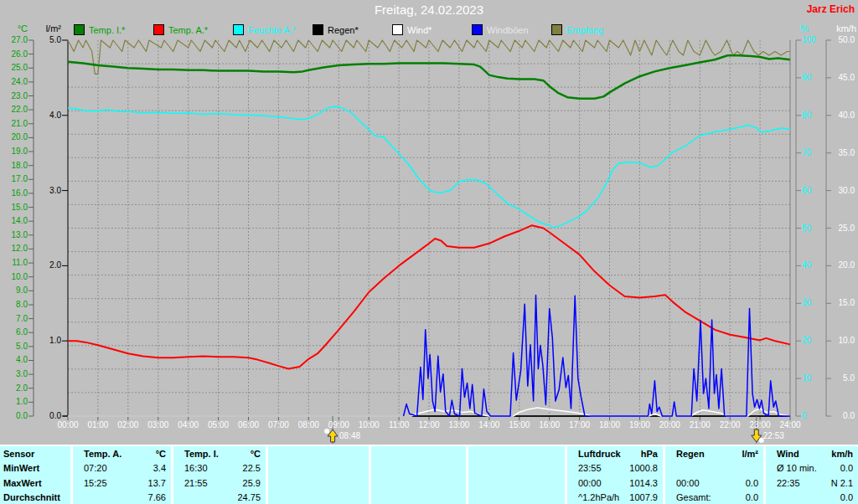 Image resolution: width=858 pixels, height=504 pixels. Describe the element at coordinates (122, 497) in the screenshot. I see `table-cell: 7.66` at that location.